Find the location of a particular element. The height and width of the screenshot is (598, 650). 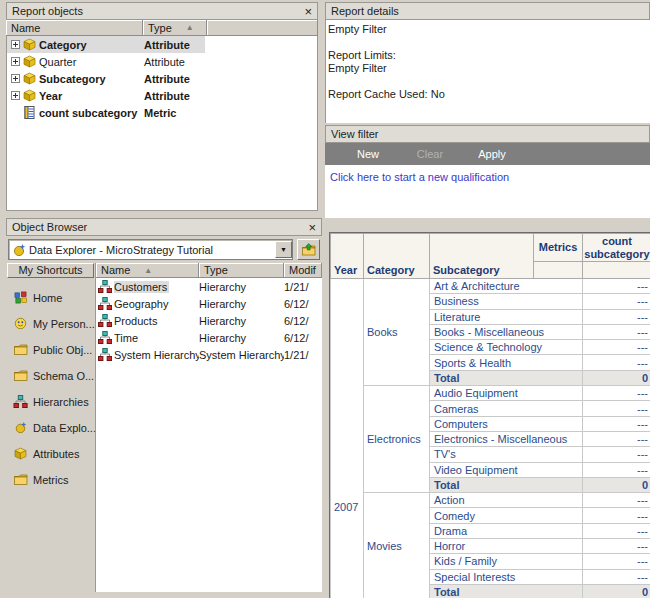

tree-item-count-subcategory: count subcategory Metric is located at coordinates (162, 112).